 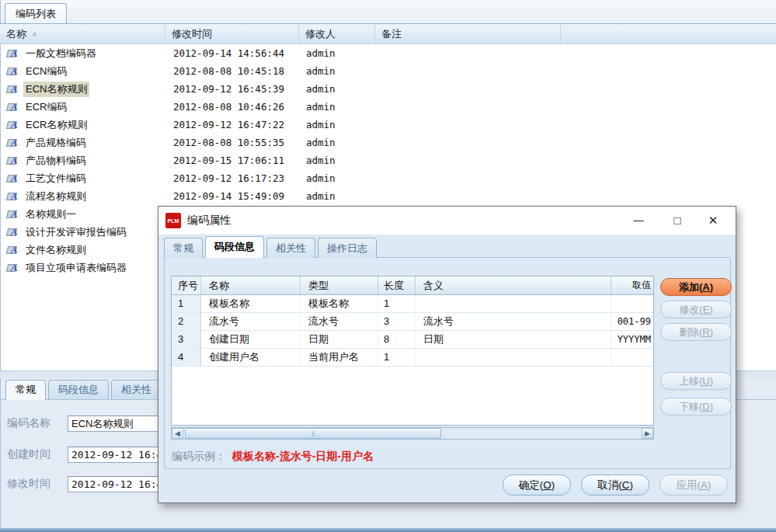 What do you see at coordinates (513, 286) in the screenshot?
I see `seg-col-meaning: 含义` at bounding box center [513, 286].